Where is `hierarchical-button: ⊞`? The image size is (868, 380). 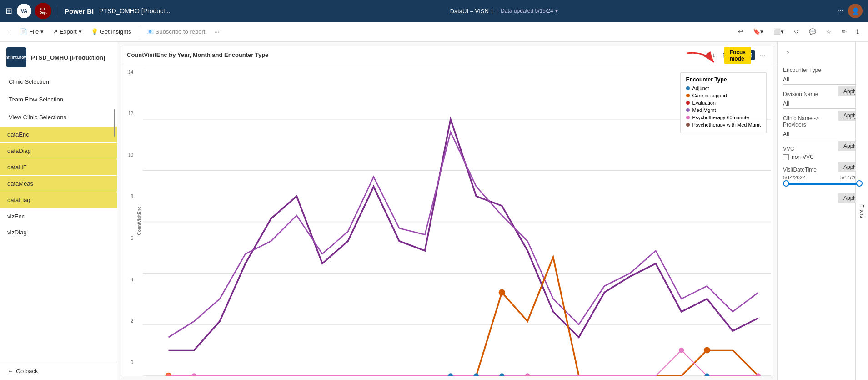
hierarchical-button: ⊞ is located at coordinates (725, 55).